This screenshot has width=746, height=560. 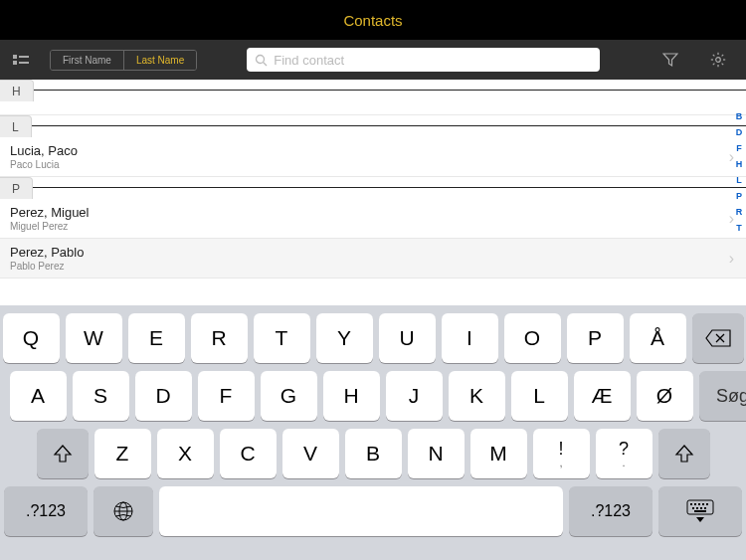 I want to click on key-z: Z, so click(x=123, y=454).